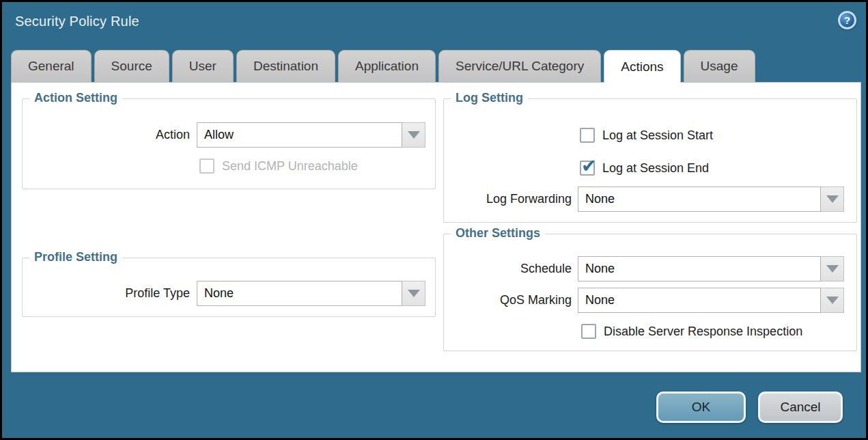 The height and width of the screenshot is (440, 868). Describe the element at coordinates (650, 292) in the screenshot. I see `other-settings-group: Other Settings Schedule None QoS Marking…` at that location.